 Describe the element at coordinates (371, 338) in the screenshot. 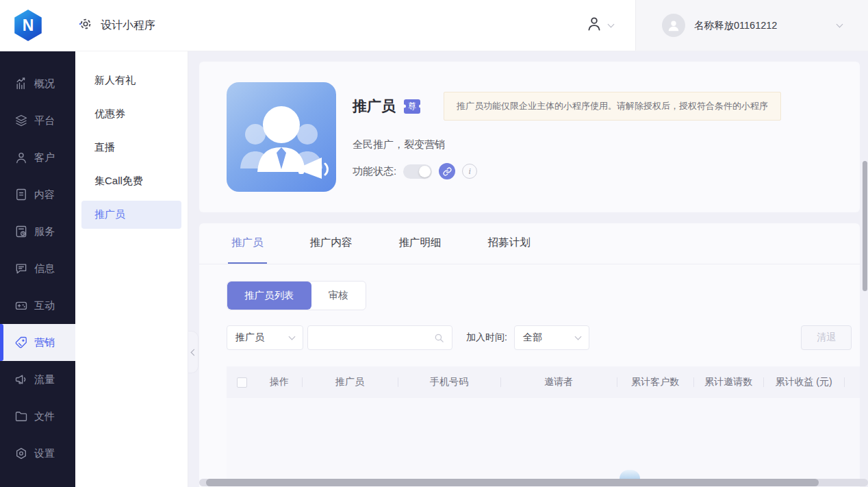

I see `search-input` at that location.